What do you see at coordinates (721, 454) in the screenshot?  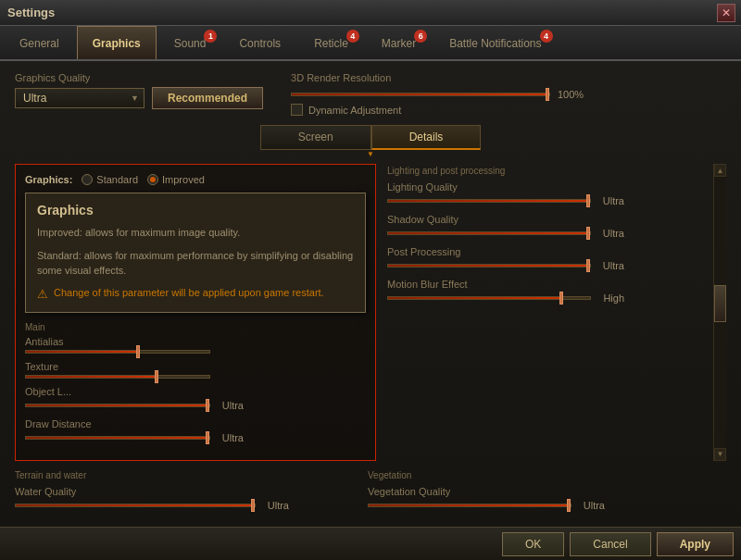 I see `scrollbar-down: ▼` at bounding box center [721, 454].